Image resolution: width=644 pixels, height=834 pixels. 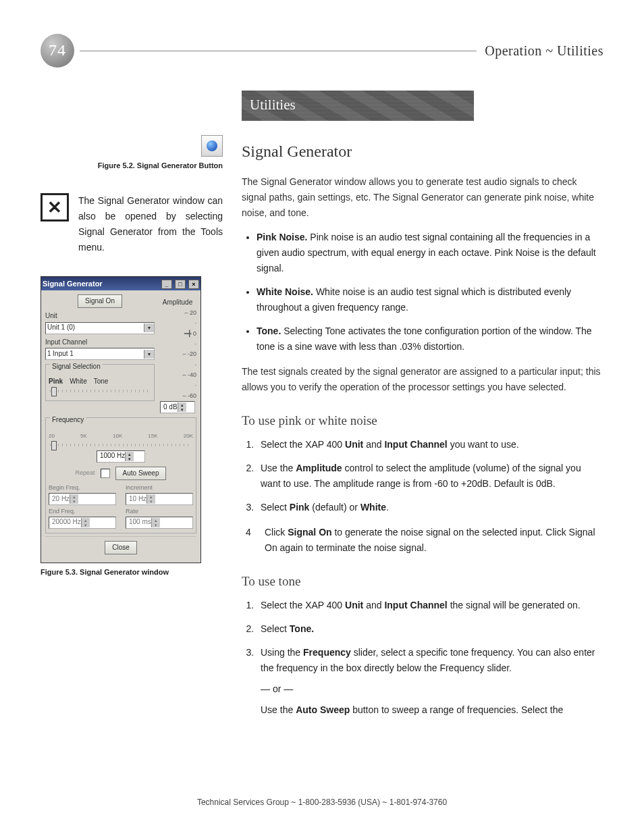 What do you see at coordinates (544, 51) in the screenshot?
I see `breadcrumb: Operation ~ Utilities` at bounding box center [544, 51].